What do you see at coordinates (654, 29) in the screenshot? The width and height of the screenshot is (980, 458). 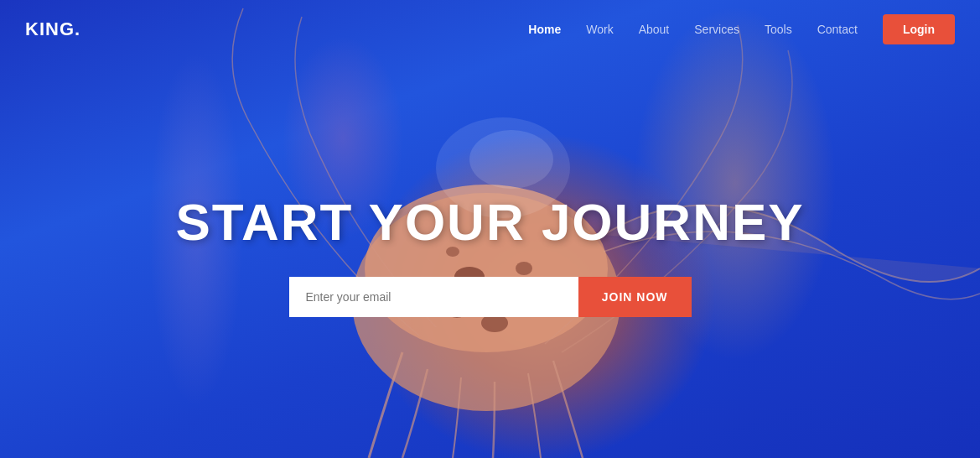 I see `nav-link-about: About` at bounding box center [654, 29].